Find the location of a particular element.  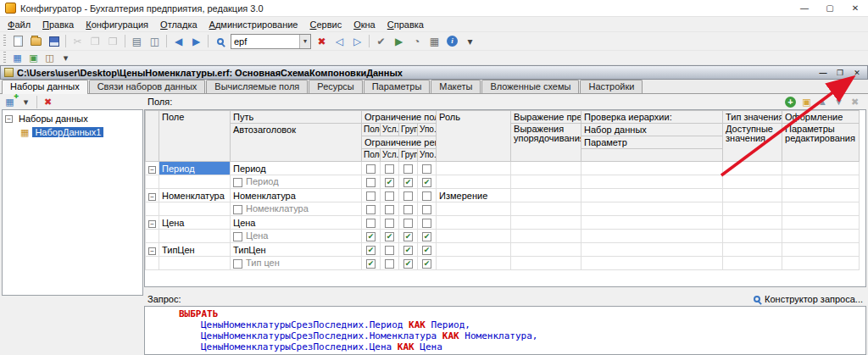

path-cell: Номенклатура is located at coordinates (297, 196).